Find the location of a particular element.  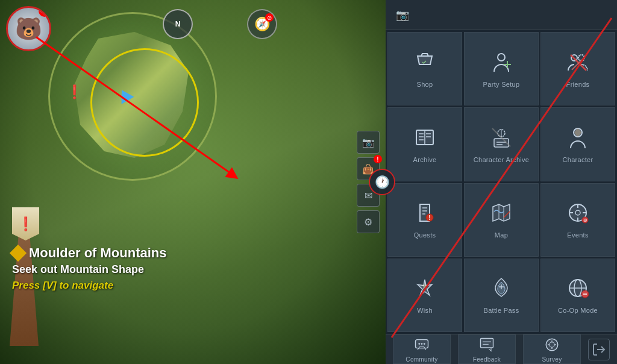

quest-title: Moulder of Mountains is located at coordinates (89, 253).